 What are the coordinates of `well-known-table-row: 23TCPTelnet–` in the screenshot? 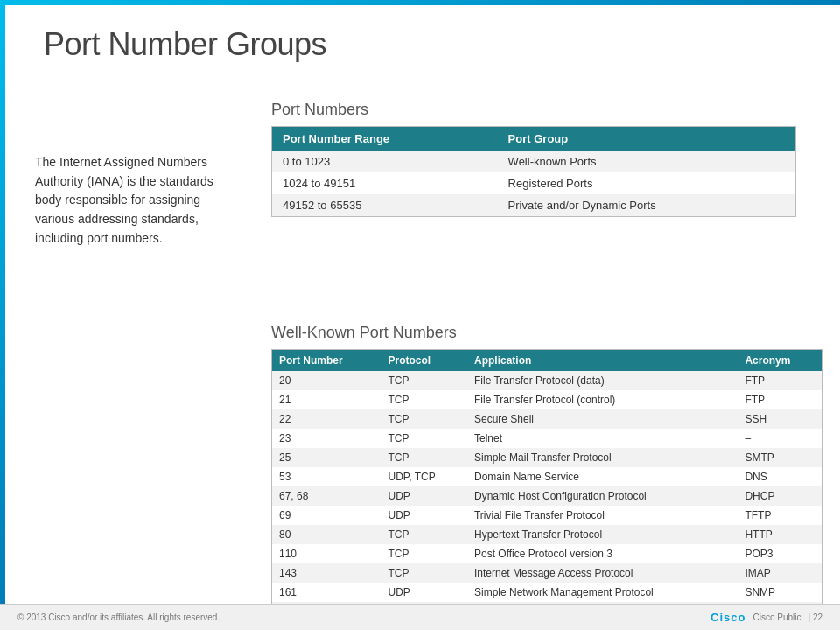 It's located at (548, 438).